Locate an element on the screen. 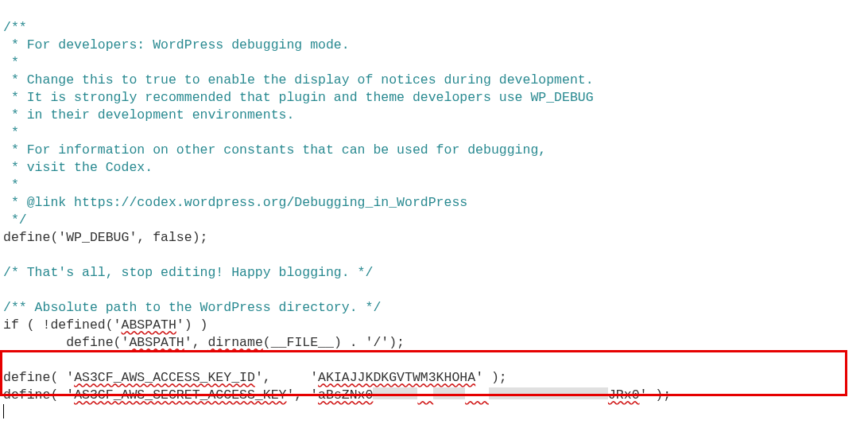 This screenshot has height=432, width=868. define-wp-debug: define('WP_DEBUG', false); is located at coordinates (105, 237).